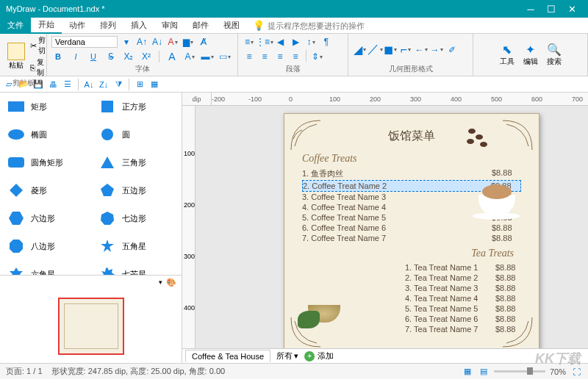 The image size is (588, 385). What do you see at coordinates (38, 68) in the screenshot?
I see `copy-button: ⎘复制` at bounding box center [38, 68].